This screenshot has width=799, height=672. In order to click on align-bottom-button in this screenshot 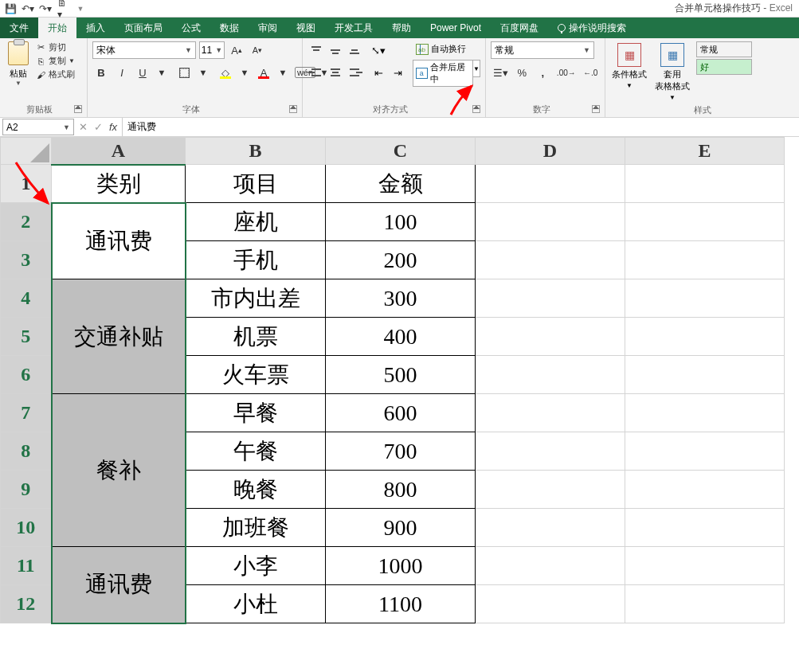, I will do `click(354, 50)`.